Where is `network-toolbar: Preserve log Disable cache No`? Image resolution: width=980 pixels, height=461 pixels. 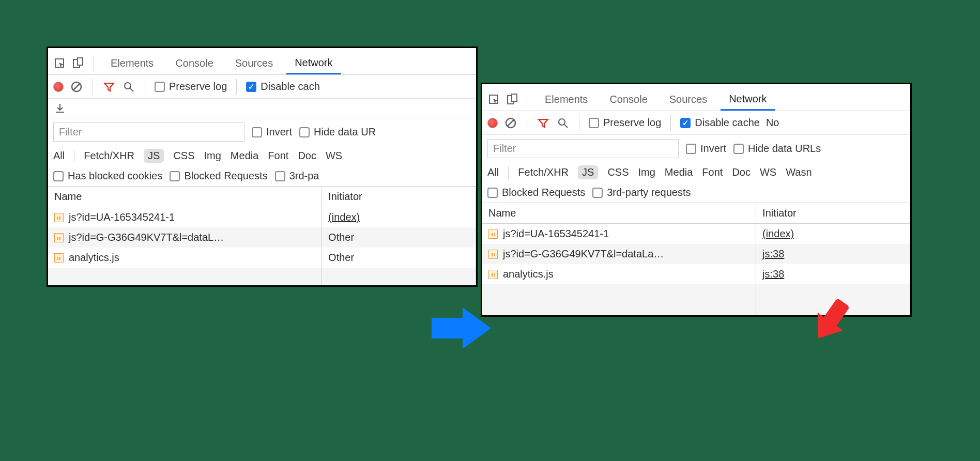 network-toolbar: Preserve log Disable cache No is located at coordinates (696, 123).